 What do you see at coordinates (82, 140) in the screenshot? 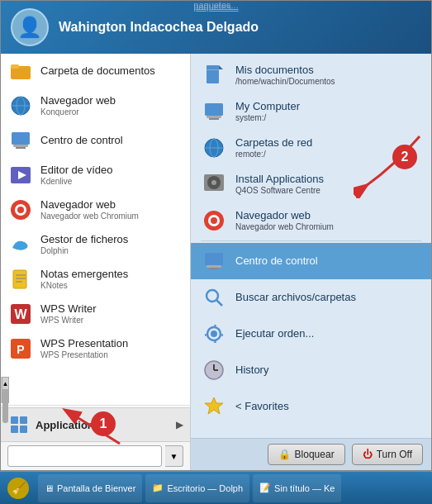
I see `left-item-title-control: Centro de control` at bounding box center [82, 140].